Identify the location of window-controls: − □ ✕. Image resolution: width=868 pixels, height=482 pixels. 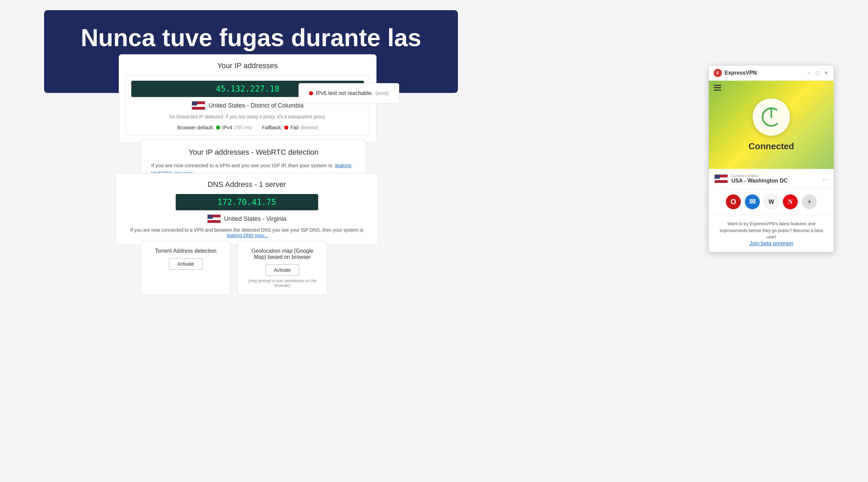
(817, 73).